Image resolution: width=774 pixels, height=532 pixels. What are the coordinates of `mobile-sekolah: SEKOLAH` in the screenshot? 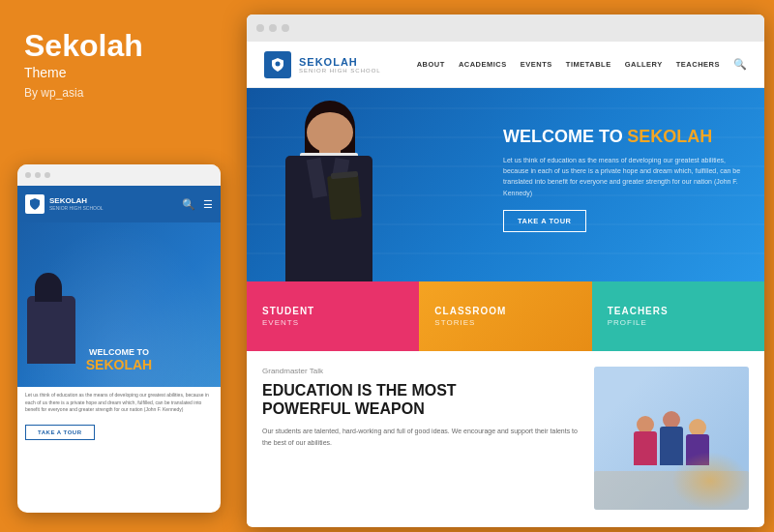 It's located at (119, 365).